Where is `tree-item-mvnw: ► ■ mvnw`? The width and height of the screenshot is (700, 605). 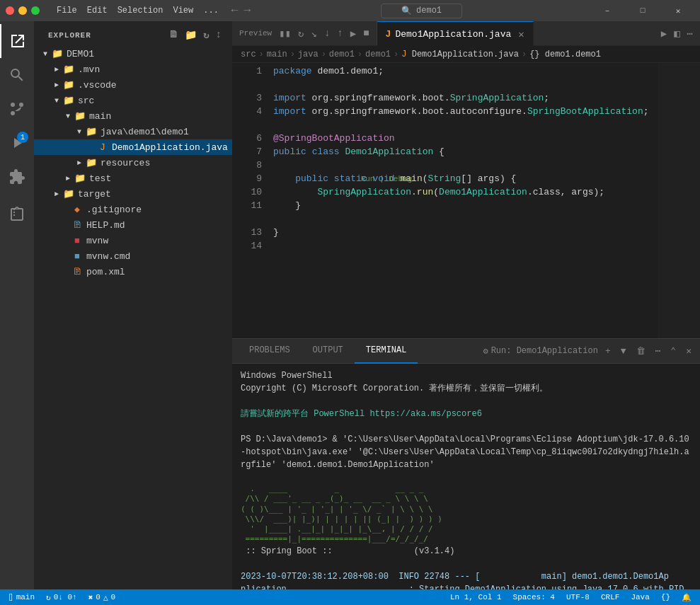
tree-item-mvnw: ► ■ mvnw is located at coordinates (133, 241).